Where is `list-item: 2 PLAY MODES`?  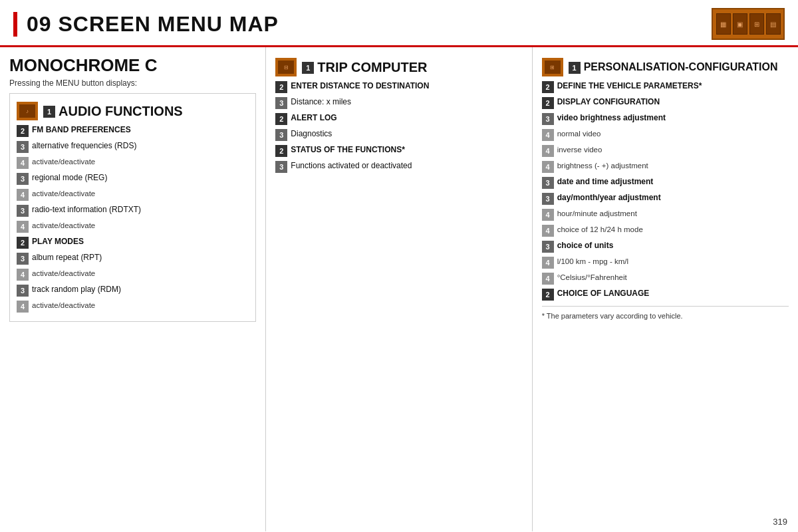 list-item: 2 PLAY MODES is located at coordinates (133, 242).